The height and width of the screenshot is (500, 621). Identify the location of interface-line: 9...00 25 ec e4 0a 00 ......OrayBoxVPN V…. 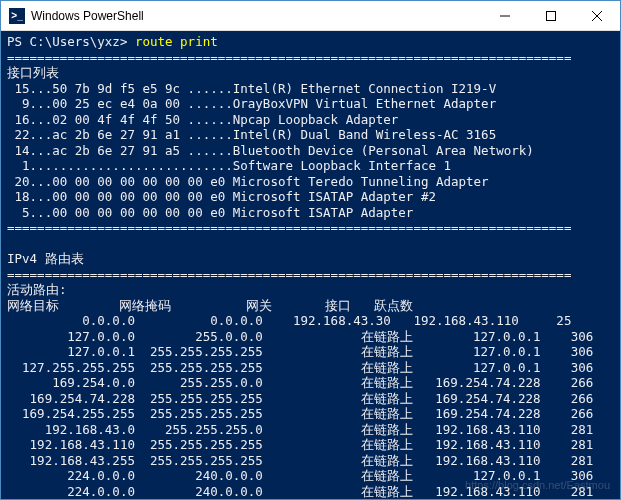
(252, 104).